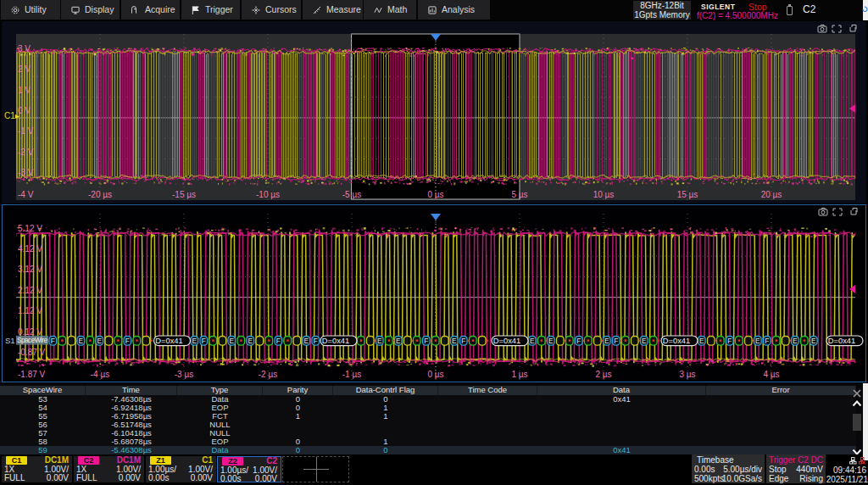 This screenshot has height=485, width=868. What do you see at coordinates (268, 375) in the screenshot?
I see `svg-text: -2 µs` at bounding box center [268, 375].